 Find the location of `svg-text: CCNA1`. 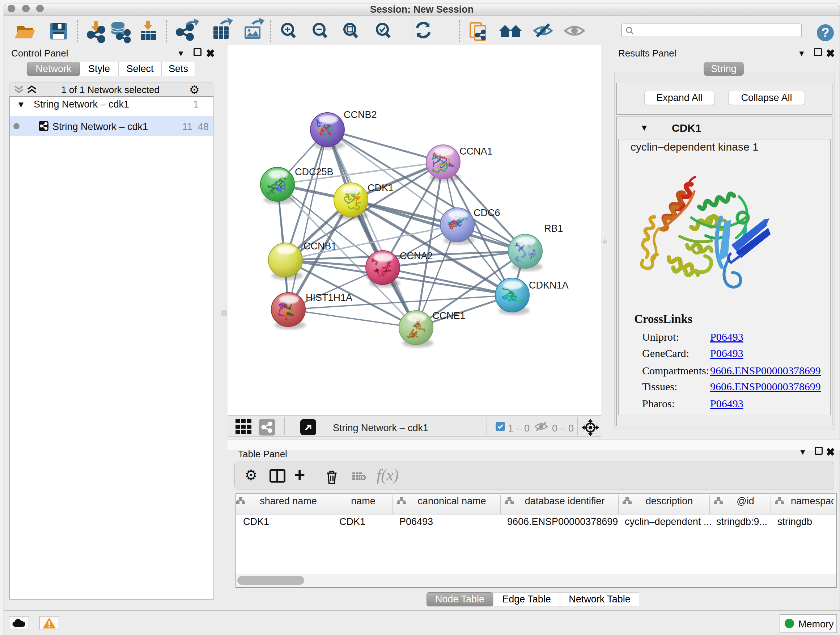

svg-text: CCNA1 is located at coordinates (476, 151).